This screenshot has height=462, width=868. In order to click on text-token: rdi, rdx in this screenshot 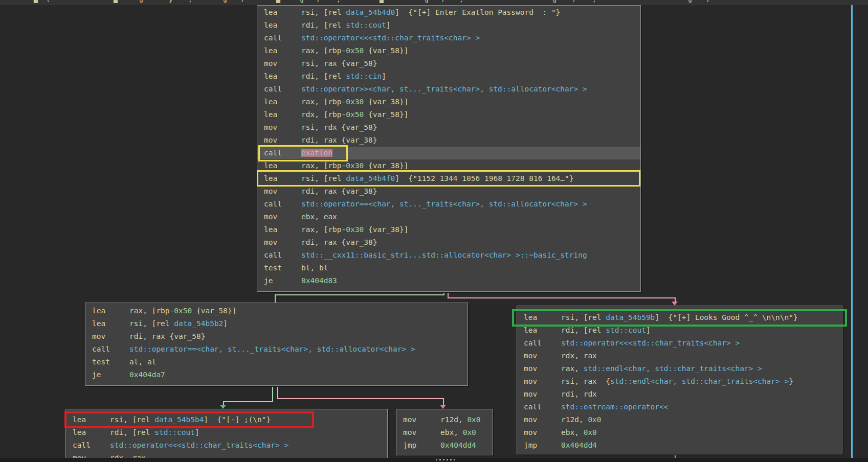, I will do `click(579, 394)`.